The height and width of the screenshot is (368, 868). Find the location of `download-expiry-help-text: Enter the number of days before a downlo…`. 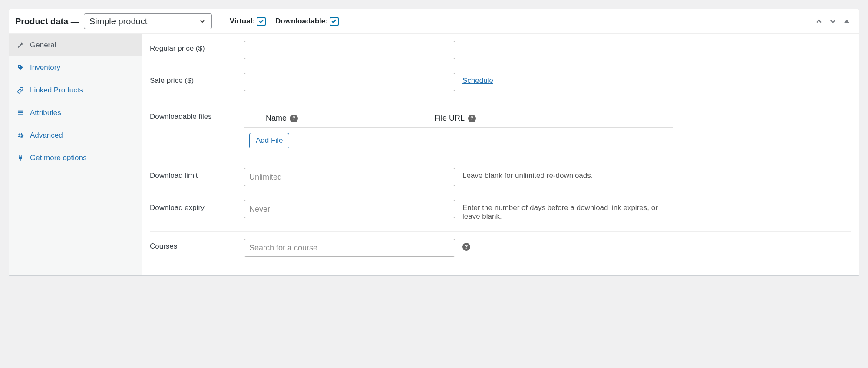

download-expiry-help-text: Enter the number of days before a downlo… is located at coordinates (558, 210).